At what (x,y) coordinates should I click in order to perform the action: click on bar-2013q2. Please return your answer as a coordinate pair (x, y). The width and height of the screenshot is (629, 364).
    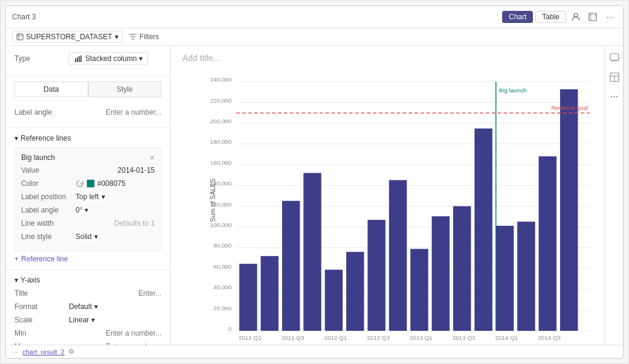
    Looking at the image, I should click on (441, 273).